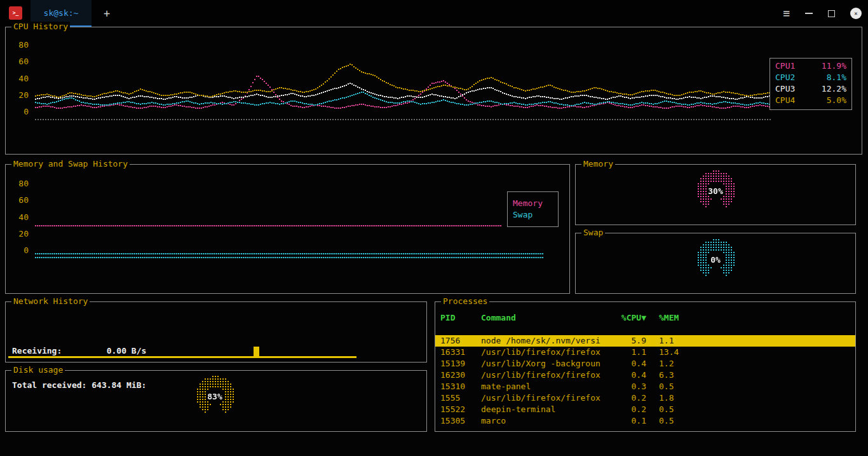  What do you see at coordinates (532, 204) in the screenshot?
I see `legend-row: Memory` at bounding box center [532, 204].